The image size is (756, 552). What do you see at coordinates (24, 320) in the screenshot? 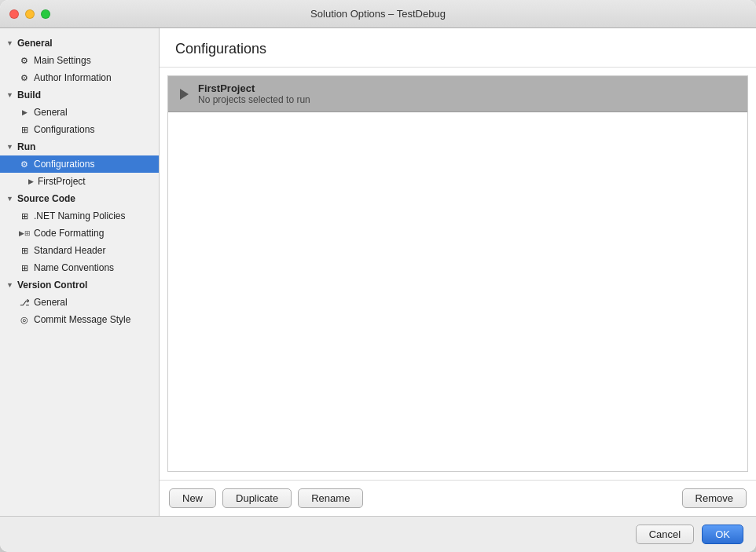
I see `circle-check-icon` at bounding box center [24, 320].